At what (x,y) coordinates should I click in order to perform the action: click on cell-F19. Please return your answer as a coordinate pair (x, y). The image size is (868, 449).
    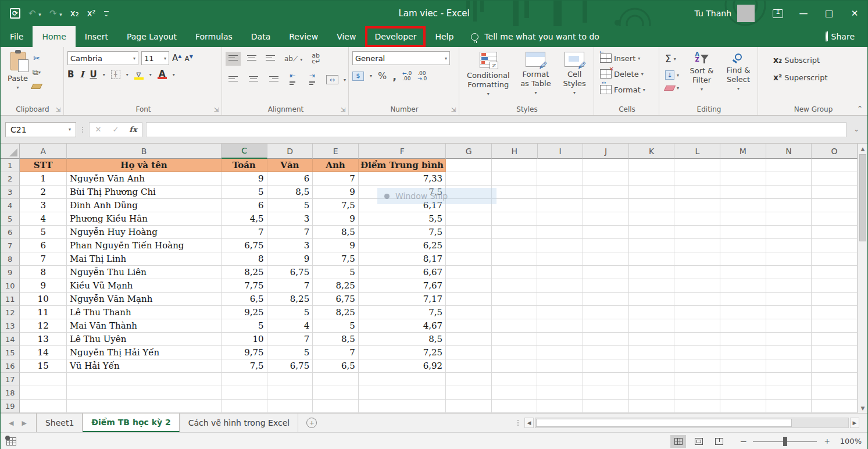
    Looking at the image, I should click on (402, 406).